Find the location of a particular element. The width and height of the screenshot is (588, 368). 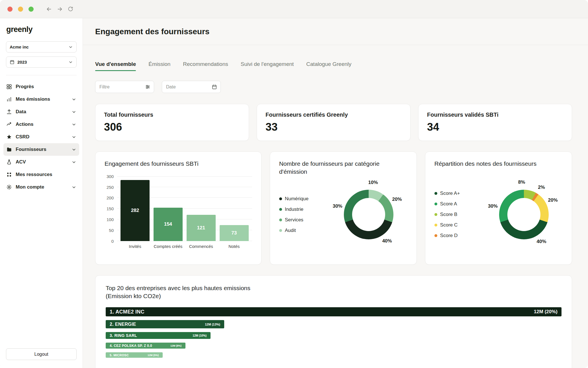

bar-column: 282 is located at coordinates (135, 209).